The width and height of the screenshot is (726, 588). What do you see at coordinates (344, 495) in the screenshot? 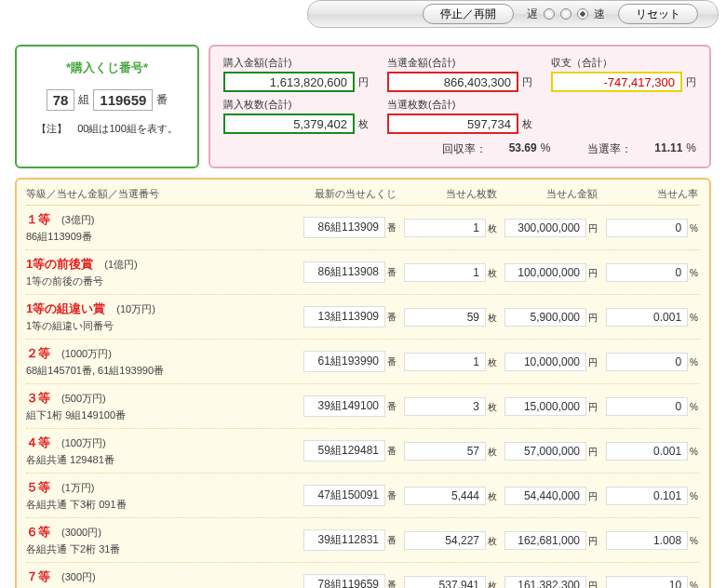
I see `latest-draw: 47組150091` at bounding box center [344, 495].